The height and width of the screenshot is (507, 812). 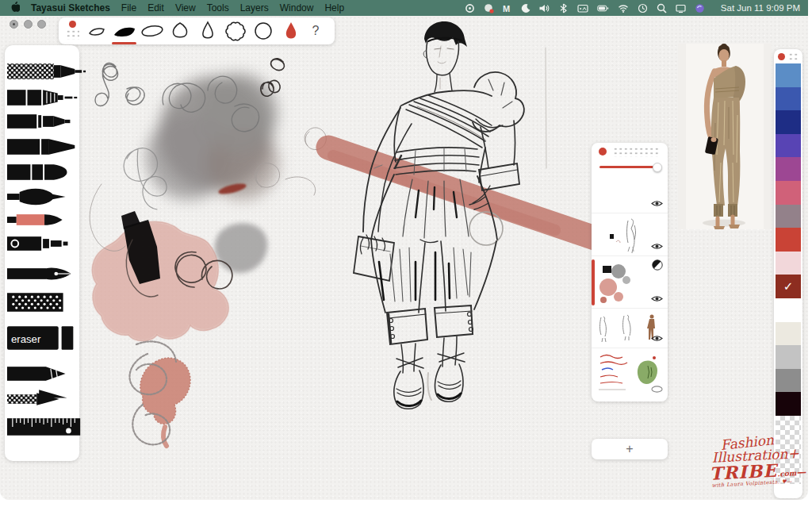 What do you see at coordinates (630, 449) in the screenshot?
I see `add-layer-button: +` at bounding box center [630, 449].